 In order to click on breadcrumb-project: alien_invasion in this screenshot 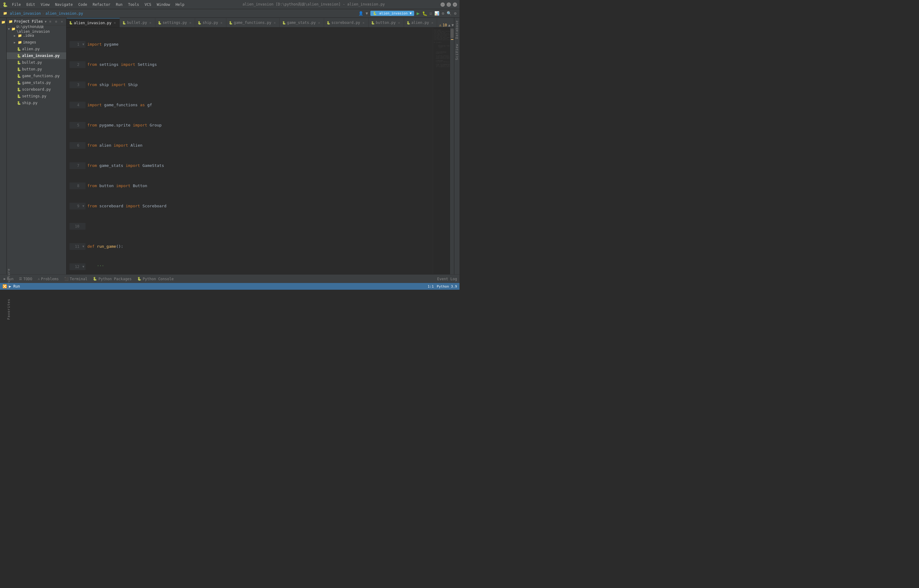, I will do `click(25, 14)`.